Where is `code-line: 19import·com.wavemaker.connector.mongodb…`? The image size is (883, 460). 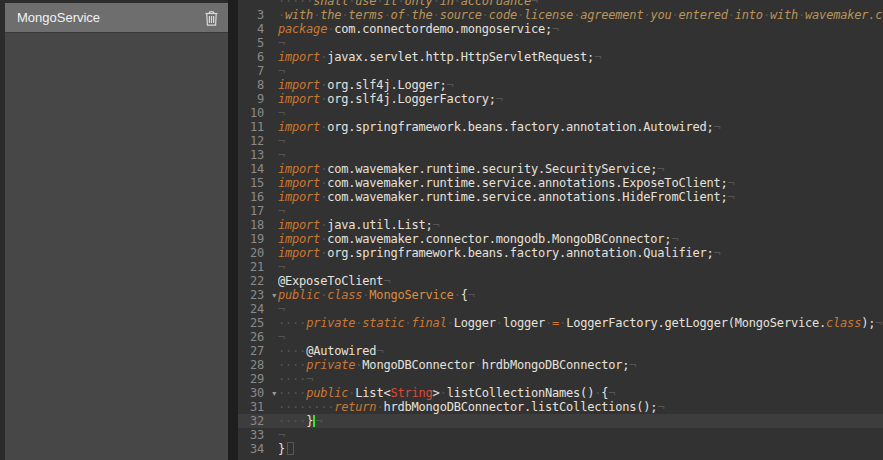
code-line: 19import·com.wavemaker.connector.mongodb… is located at coordinates (560, 239).